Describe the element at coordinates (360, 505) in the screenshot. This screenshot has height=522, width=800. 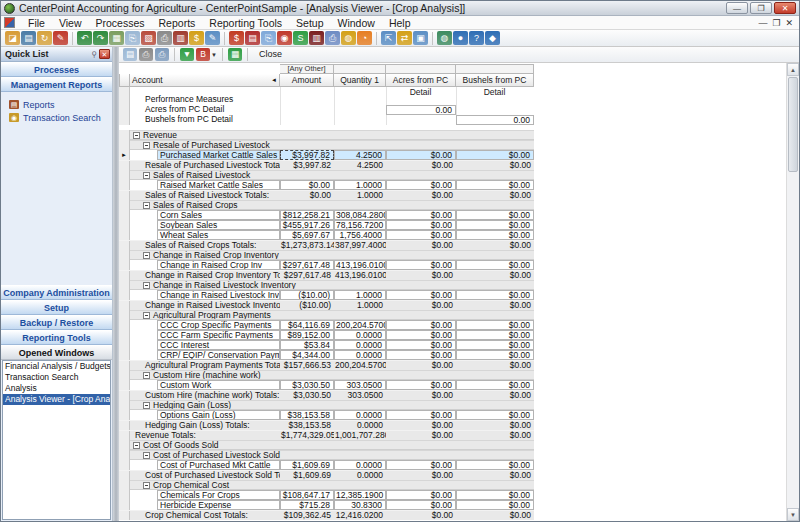
I see `quantity-cell: 30.8300` at that location.